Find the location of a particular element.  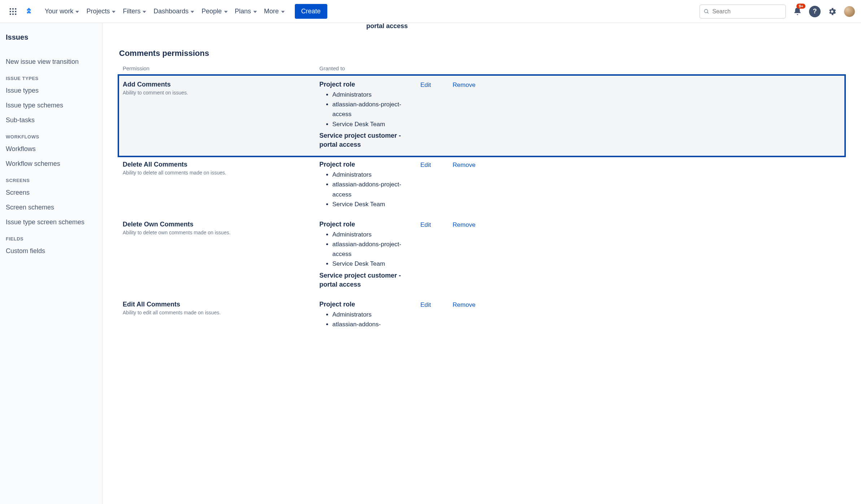

search-box is located at coordinates (743, 12).